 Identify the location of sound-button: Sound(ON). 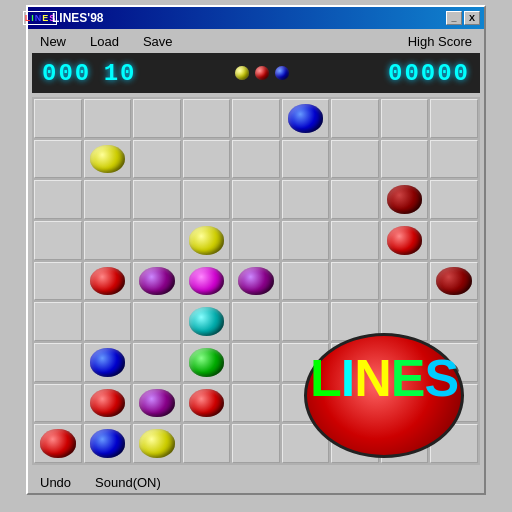
(128, 482).